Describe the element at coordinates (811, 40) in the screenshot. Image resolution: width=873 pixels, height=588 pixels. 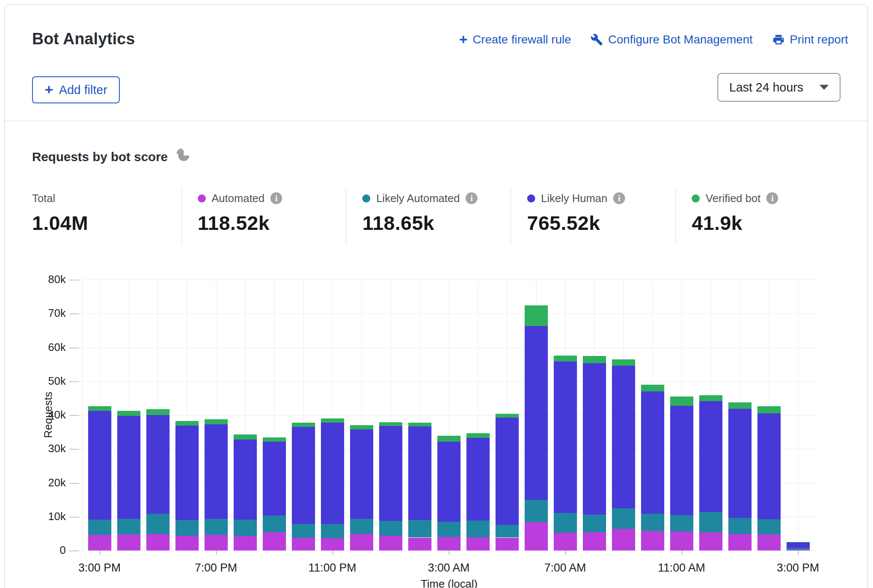
I see `print-report-link: Print report` at that location.